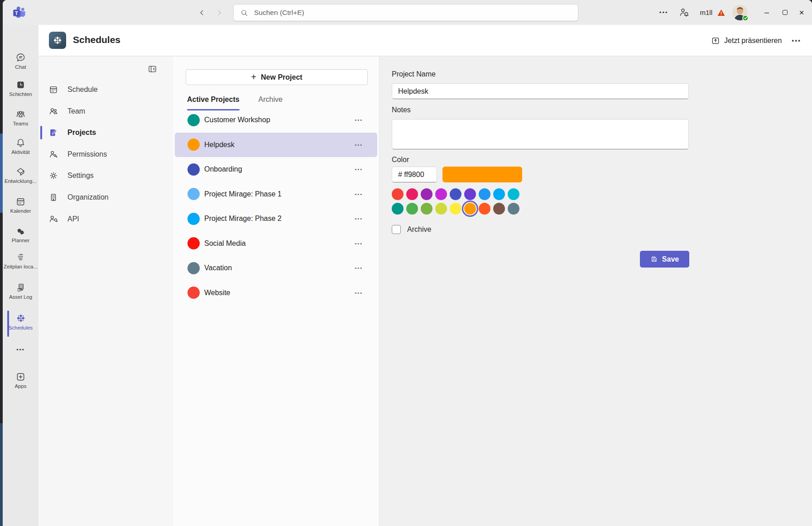  What do you see at coordinates (21, 321) in the screenshot?
I see `rail-item-schedules: Schedules` at bounding box center [21, 321].